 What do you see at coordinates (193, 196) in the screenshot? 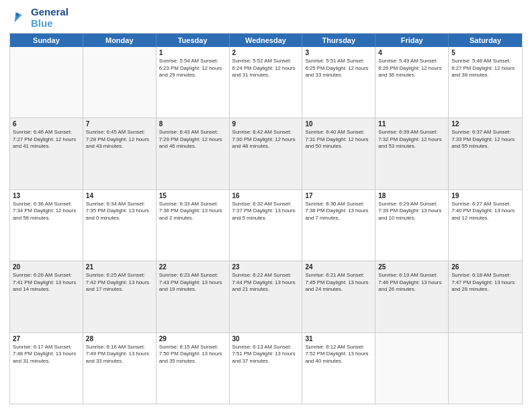
I see `day-number: 15` at bounding box center [193, 196].